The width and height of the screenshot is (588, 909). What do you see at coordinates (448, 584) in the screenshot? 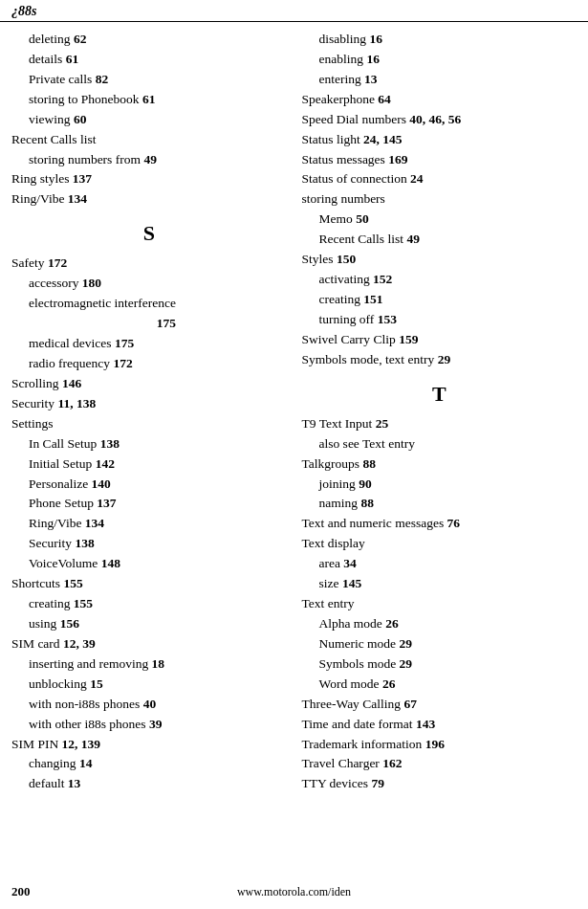
I see `index-entry: size 145` at bounding box center [448, 584].